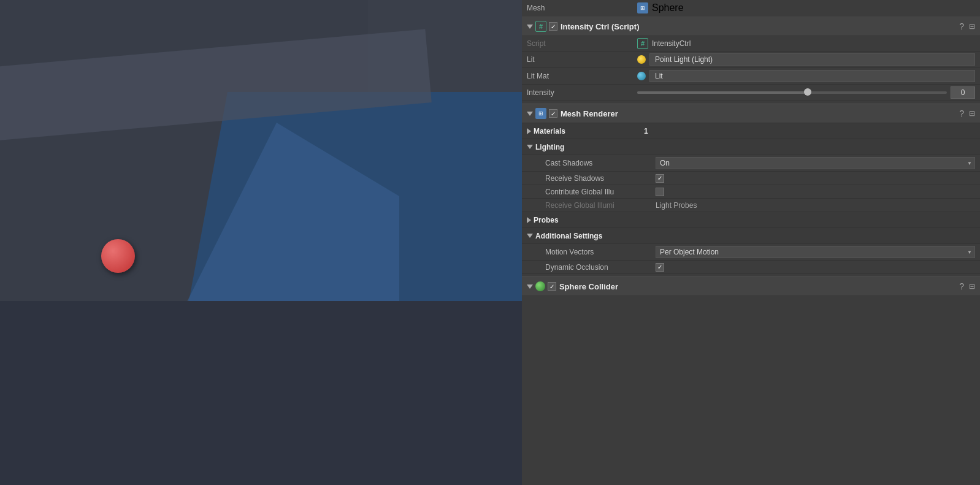 The width and height of the screenshot is (980, 485). What do you see at coordinates (816, 192) in the screenshot?
I see `contribute-gi-value-col` at bounding box center [816, 192].